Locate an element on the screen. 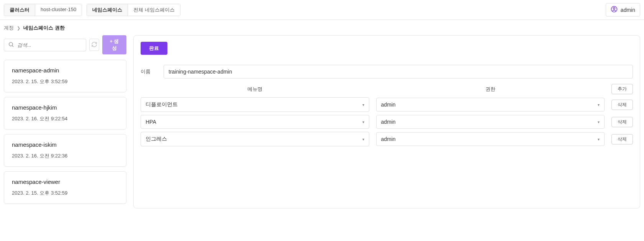 This screenshot has height=241, width=644. refresh-icon is located at coordinates (94, 45).